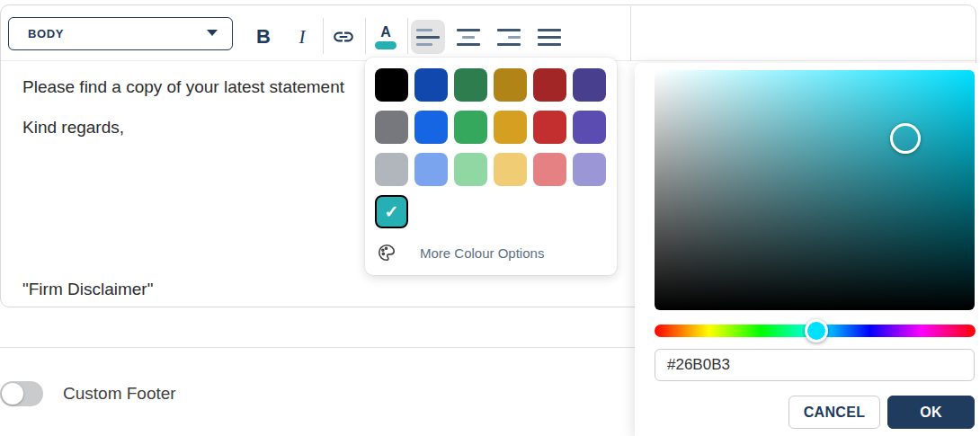 The image size is (980, 436). Describe the element at coordinates (13, 394) in the screenshot. I see `toggle-knob` at that location.